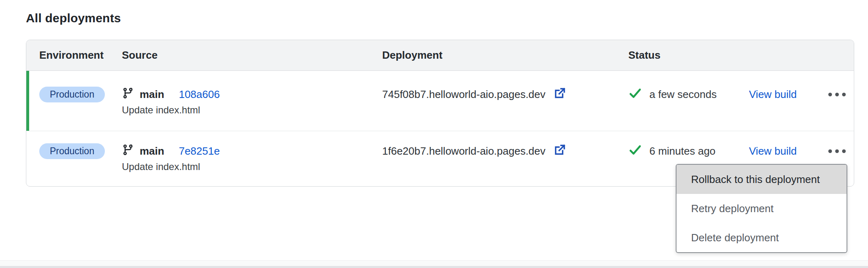 The height and width of the screenshot is (268, 868). What do you see at coordinates (440, 55) in the screenshot?
I see `table-header-row: Environment Source Deployment Status` at bounding box center [440, 55].